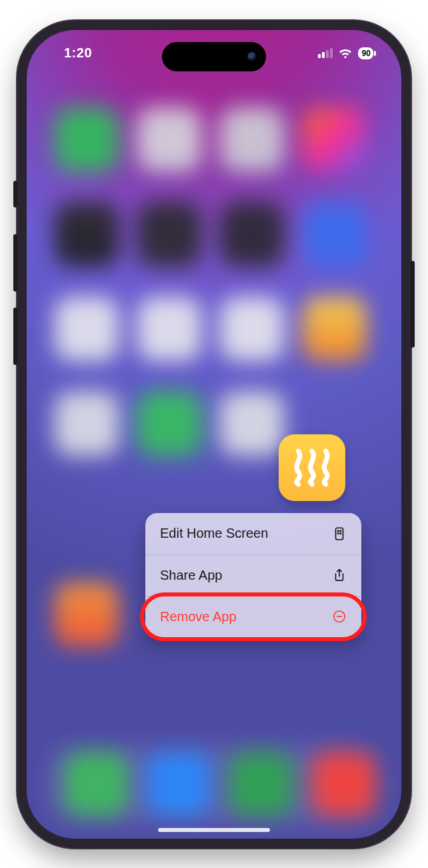 This screenshot has width=428, height=868. Describe the element at coordinates (15, 194) in the screenshot. I see `mute-switch` at that location.